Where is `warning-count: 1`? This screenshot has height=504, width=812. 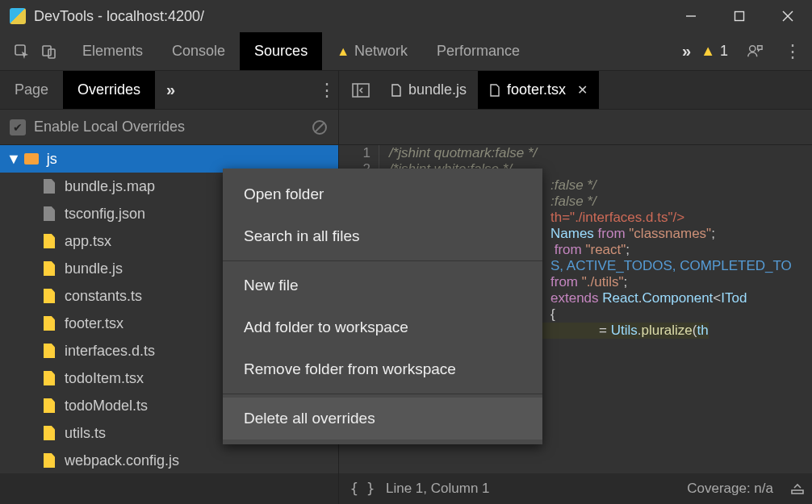
warning-count: 1 is located at coordinates (724, 52).